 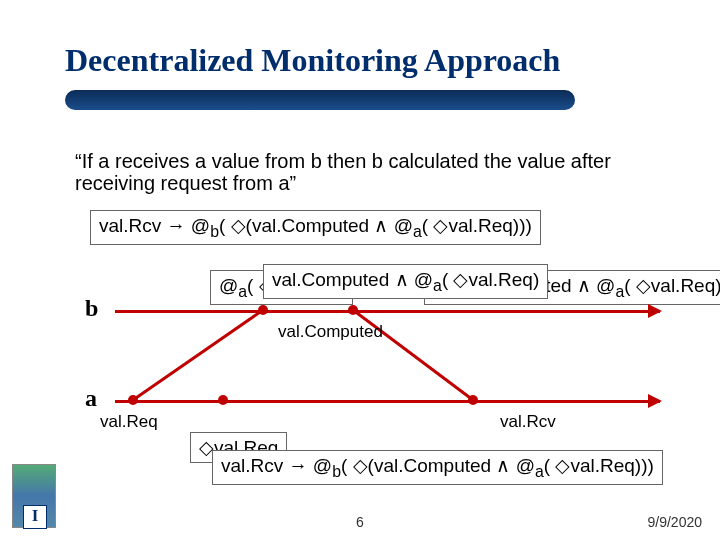 What do you see at coordinates (360, 522) in the screenshot?
I see `page-number: 6` at bounding box center [360, 522].